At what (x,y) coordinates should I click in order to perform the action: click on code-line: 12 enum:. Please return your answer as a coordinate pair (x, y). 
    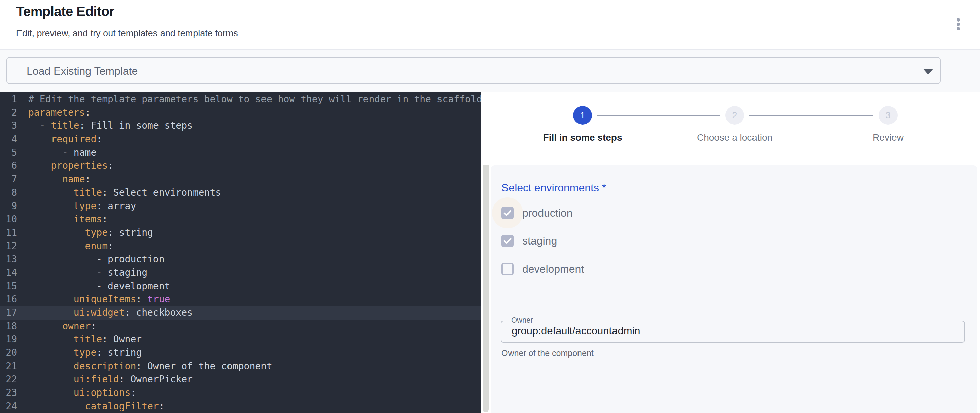
    Looking at the image, I should click on (240, 246).